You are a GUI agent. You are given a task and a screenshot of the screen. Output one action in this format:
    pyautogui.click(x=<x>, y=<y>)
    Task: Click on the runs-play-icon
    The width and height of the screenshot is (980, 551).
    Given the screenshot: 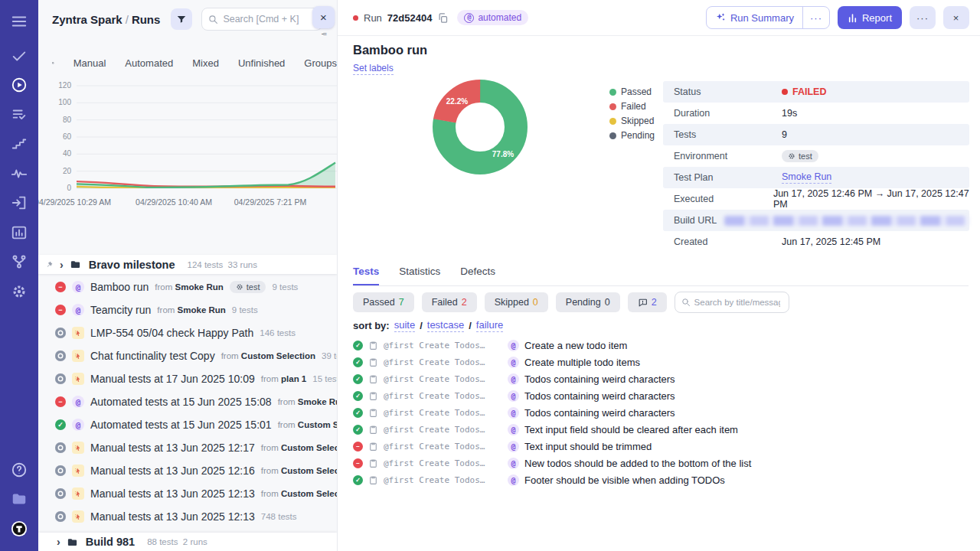 What is the action you would take?
    pyautogui.click(x=19, y=85)
    